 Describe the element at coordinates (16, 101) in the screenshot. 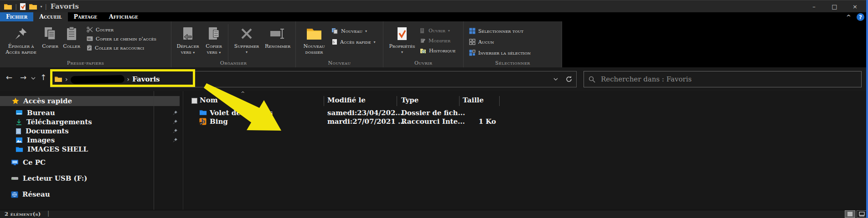

I see `star-icon` at that location.